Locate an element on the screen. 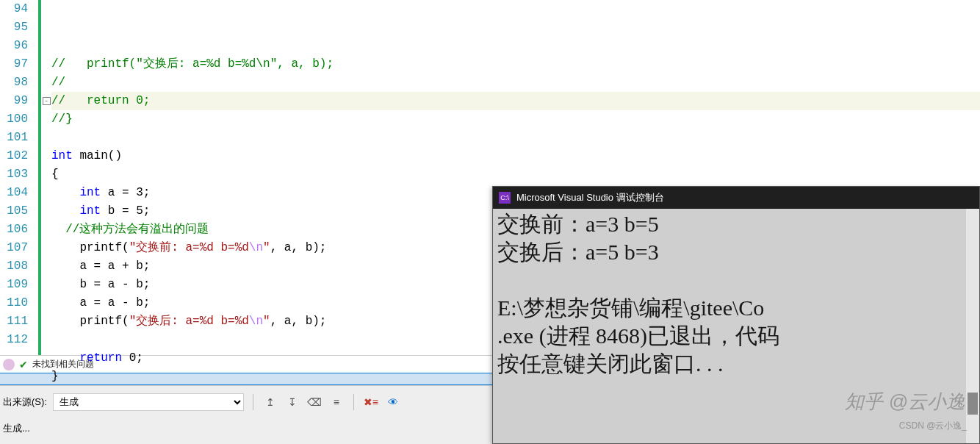 The image size is (980, 444). line-number: 98 is located at coordinates (14, 82).